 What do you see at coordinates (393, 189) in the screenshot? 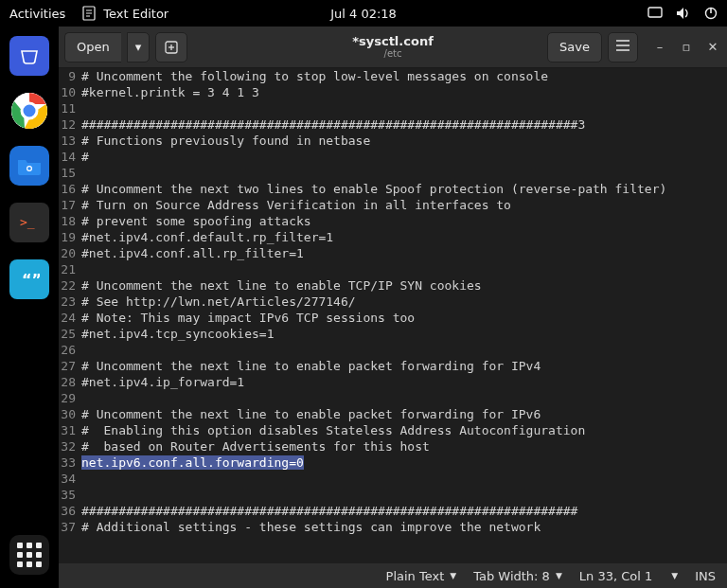
I see `code-line: 16# Uncomment the next two lines to enab…` at bounding box center [393, 189].